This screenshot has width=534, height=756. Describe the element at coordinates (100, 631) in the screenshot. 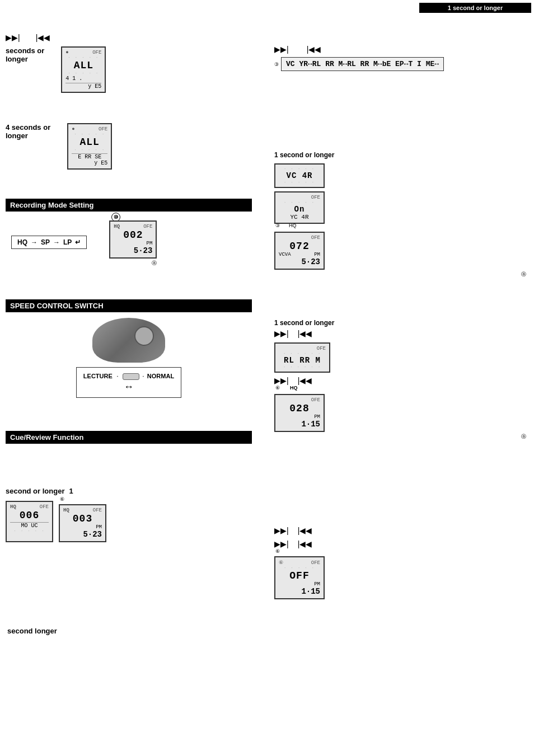

I see `second-longer-text: second longer` at that location.